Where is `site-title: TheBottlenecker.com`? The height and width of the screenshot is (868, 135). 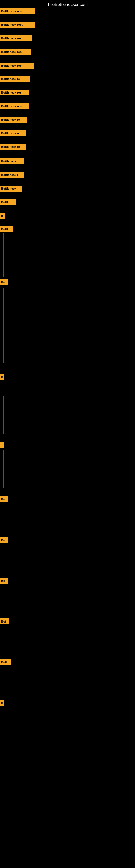 site-title: TheBottlenecker.com is located at coordinates (68, 5).